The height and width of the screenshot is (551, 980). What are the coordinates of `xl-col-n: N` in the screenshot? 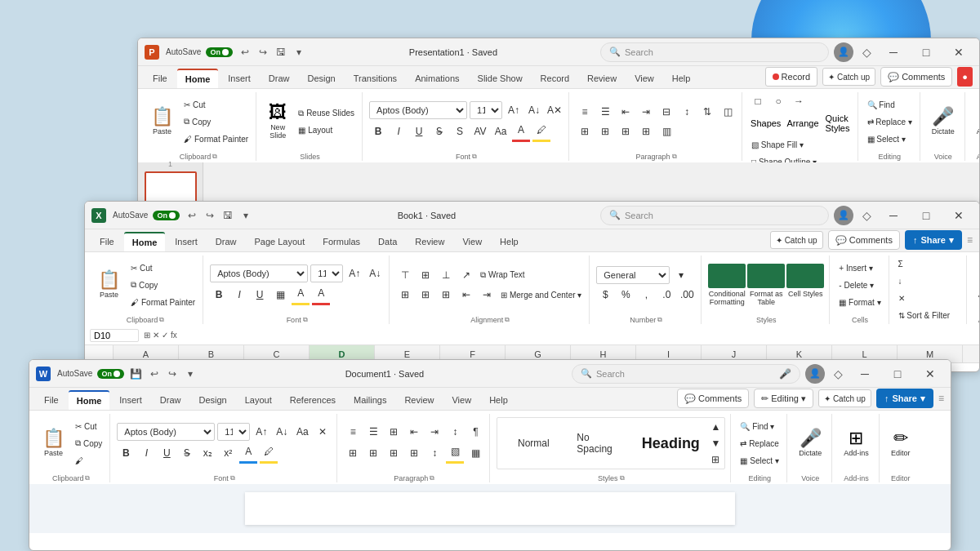 It's located at (972, 354).